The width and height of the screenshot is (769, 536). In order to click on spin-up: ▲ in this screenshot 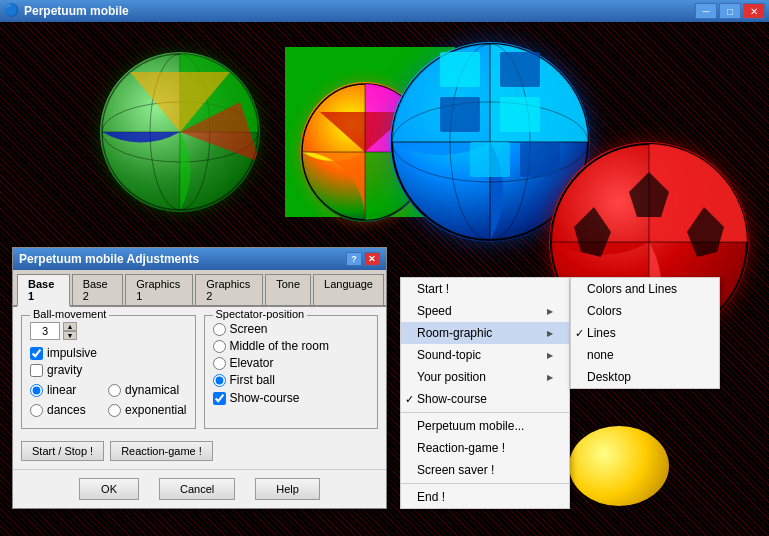, I will do `click(70, 326)`.